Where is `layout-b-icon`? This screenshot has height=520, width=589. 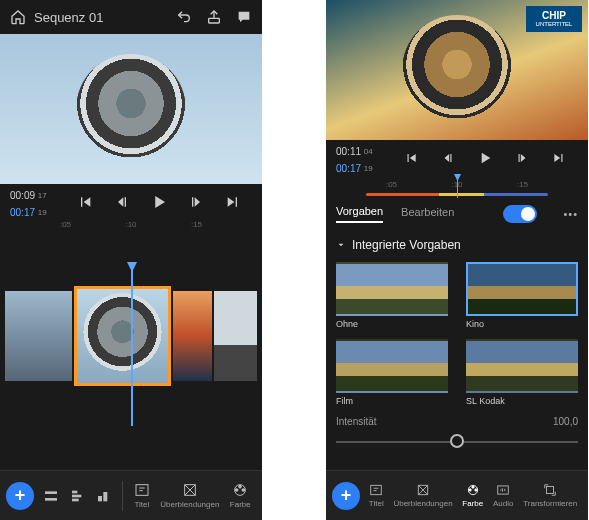
layout-b-icon is located at coordinates (78, 496).